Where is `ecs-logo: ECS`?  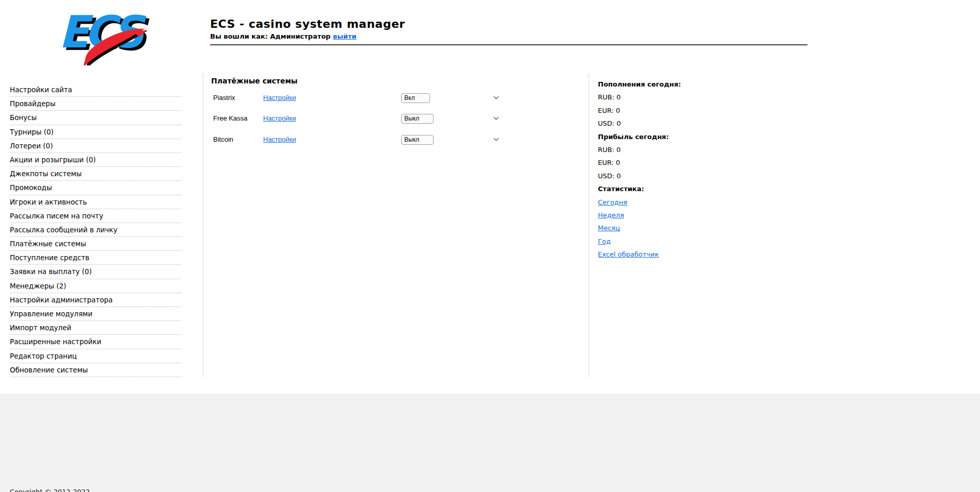
ecs-logo: ECS is located at coordinates (103, 36).